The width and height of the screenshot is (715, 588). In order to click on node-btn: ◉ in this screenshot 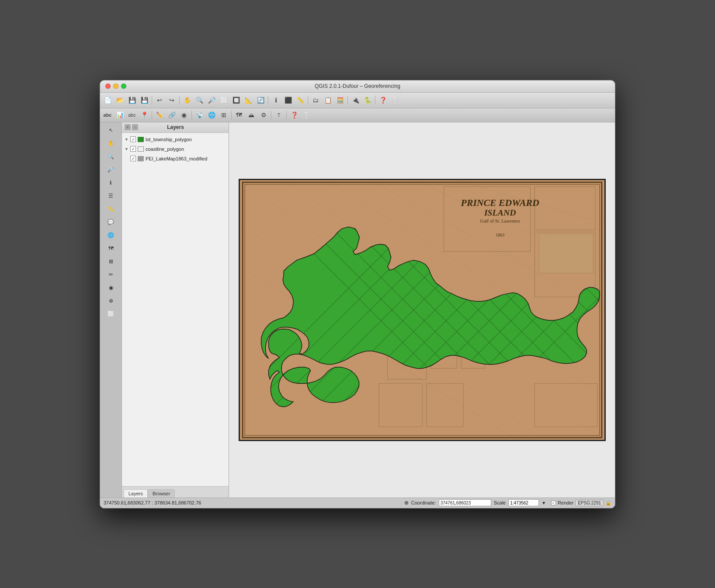, I will do `click(184, 115)`.